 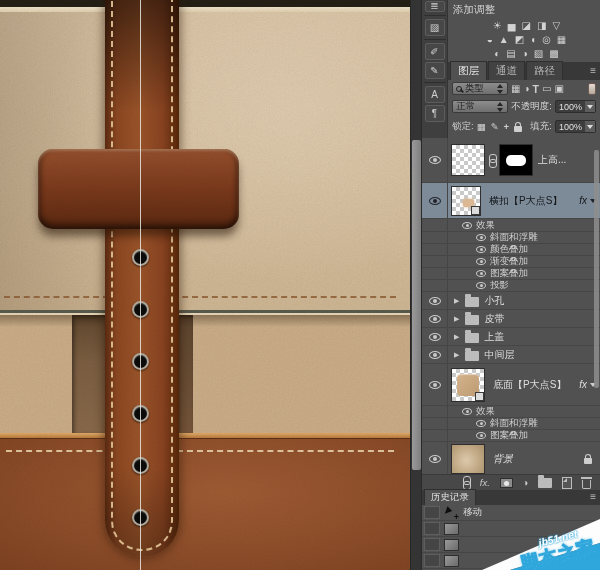 What do you see at coordinates (480, 88) in the screenshot?
I see `filter-kind-dropdown: 类型` at bounding box center [480, 88].